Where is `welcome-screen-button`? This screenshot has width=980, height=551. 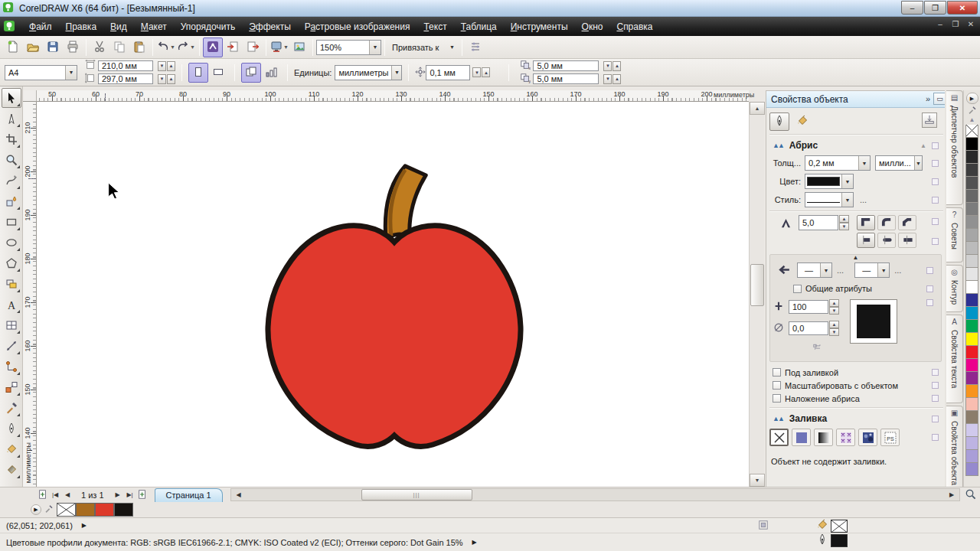
welcome-screen-button is located at coordinates (299, 47).